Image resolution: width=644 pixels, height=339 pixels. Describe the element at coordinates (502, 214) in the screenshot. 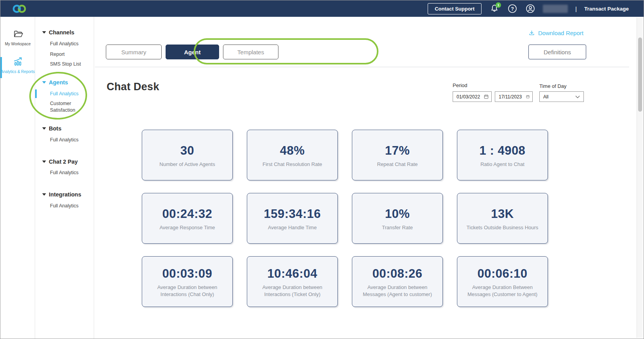

I see `metric-value: 13K` at that location.